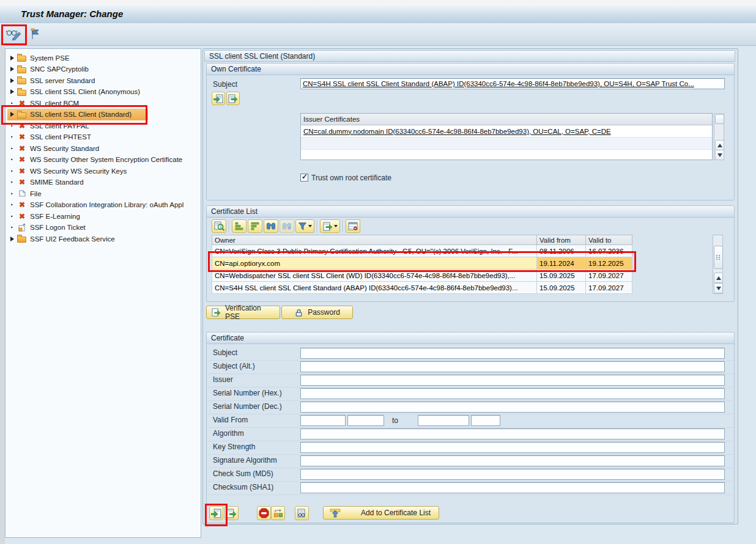  Describe the element at coordinates (255, 226) in the screenshot. I see `sort-descending-icon` at that location.